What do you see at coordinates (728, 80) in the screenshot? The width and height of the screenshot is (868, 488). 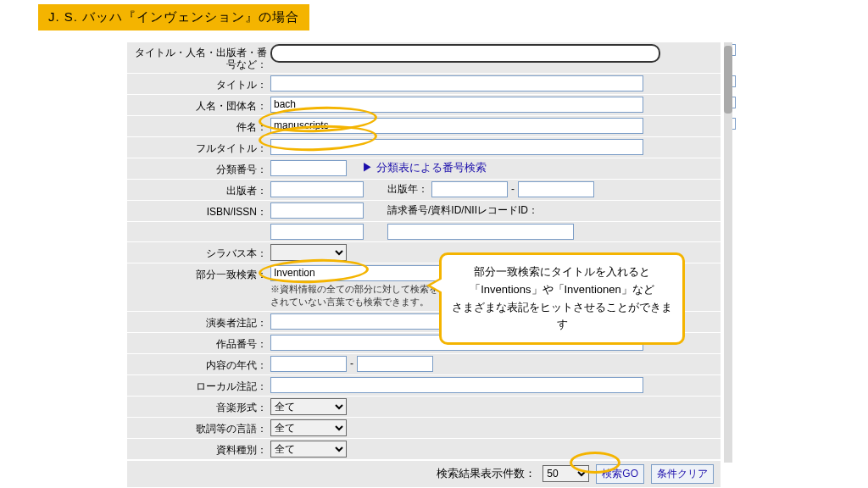 I see `scrollbar-thumb` at bounding box center [728, 80].